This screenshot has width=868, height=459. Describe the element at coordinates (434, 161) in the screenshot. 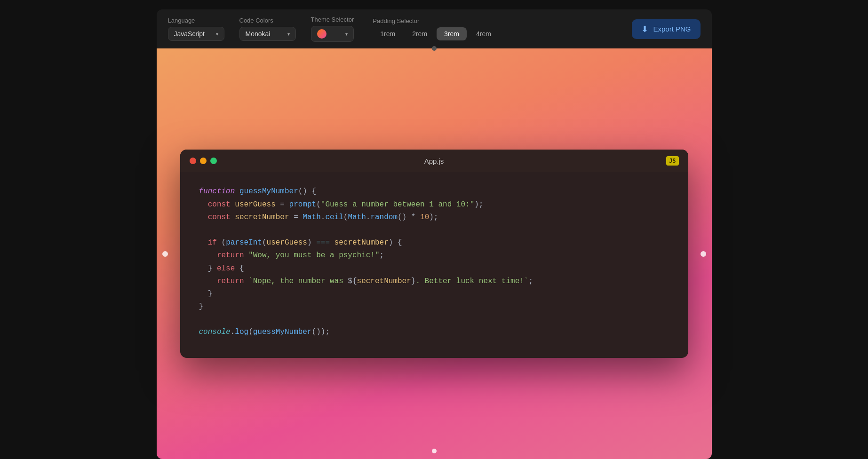

I see `code-titlebar: App.js JS` at that location.